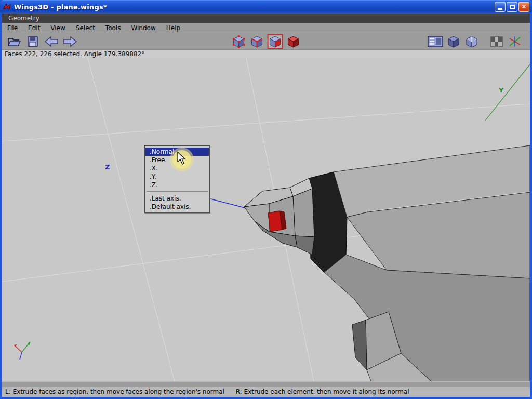 Image resolution: width=532 pixels, height=399 pixels. I want to click on statusbar-left-hint: L: Extrude faces as region, then move fa…, so click(115, 392).